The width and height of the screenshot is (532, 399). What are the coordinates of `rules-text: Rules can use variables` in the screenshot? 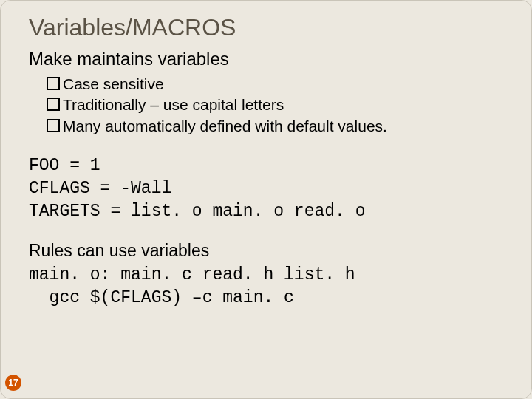 It's located at (270, 251).